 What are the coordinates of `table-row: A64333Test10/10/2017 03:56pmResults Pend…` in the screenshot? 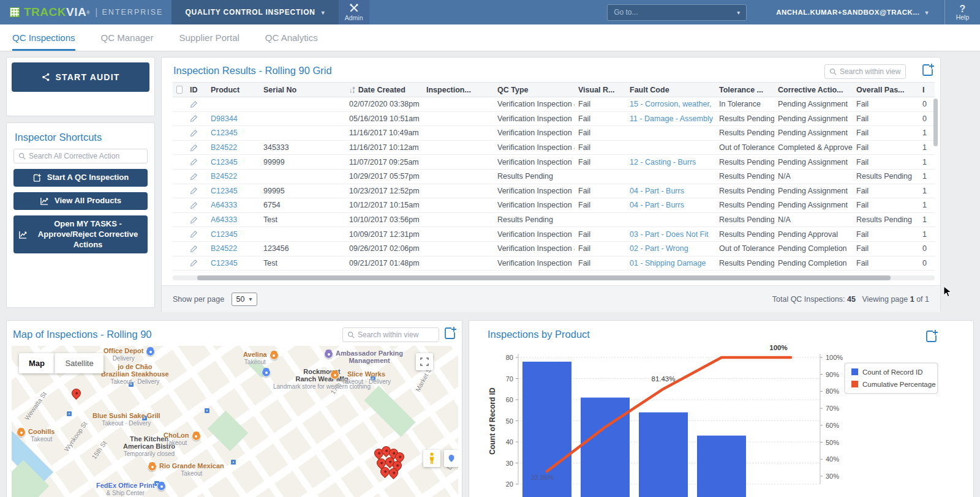 It's located at (554, 220).